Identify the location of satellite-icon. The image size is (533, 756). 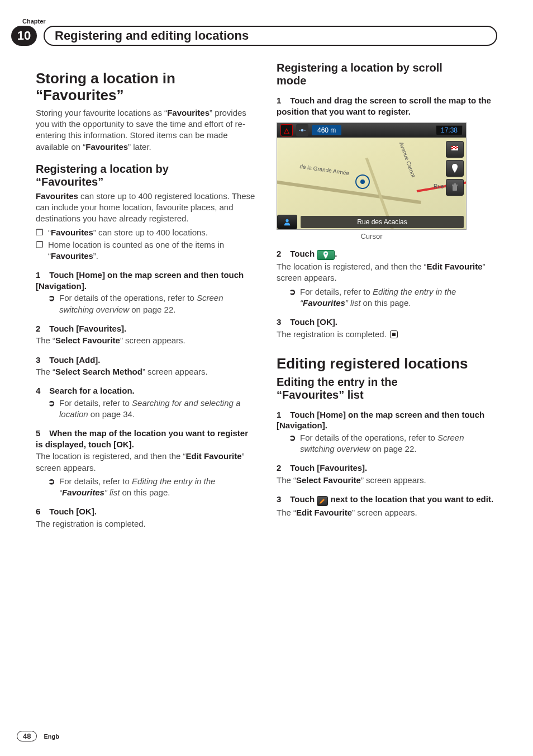
(302, 130).